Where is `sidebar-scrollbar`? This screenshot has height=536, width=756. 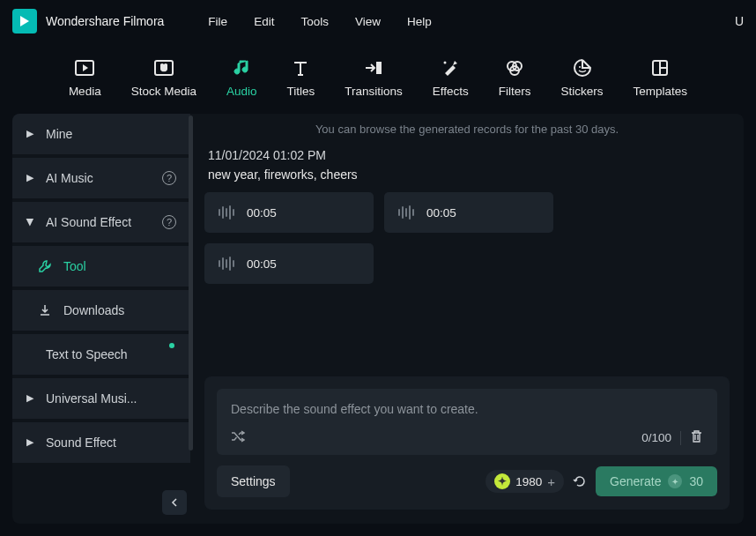 sidebar-scrollbar is located at coordinates (190, 283).